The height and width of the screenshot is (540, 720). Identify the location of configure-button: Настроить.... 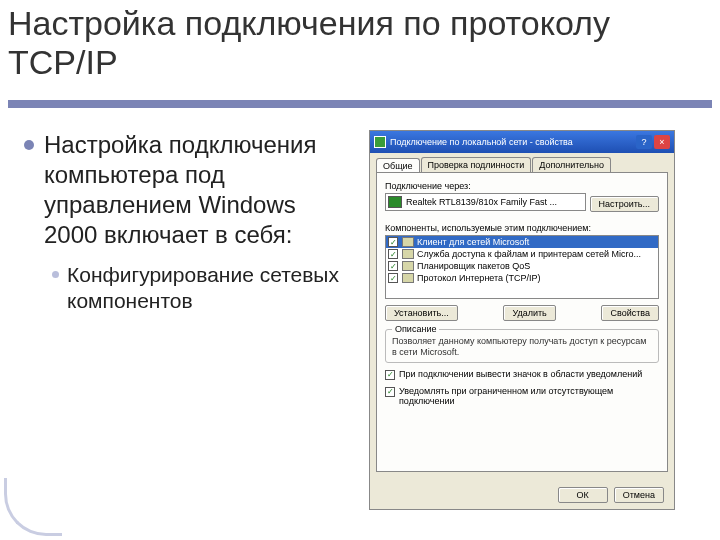
(624, 204).